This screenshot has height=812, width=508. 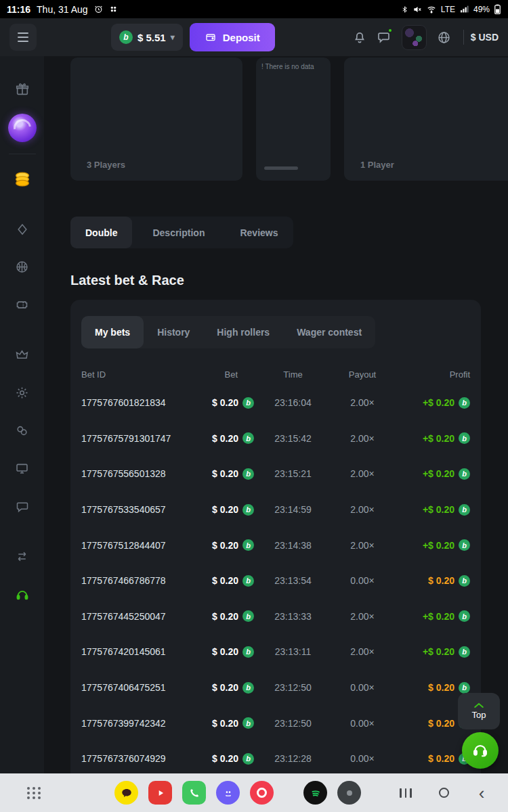 What do you see at coordinates (243, 332) in the screenshot?
I see `tab-high-rollers: High rollers` at bounding box center [243, 332].